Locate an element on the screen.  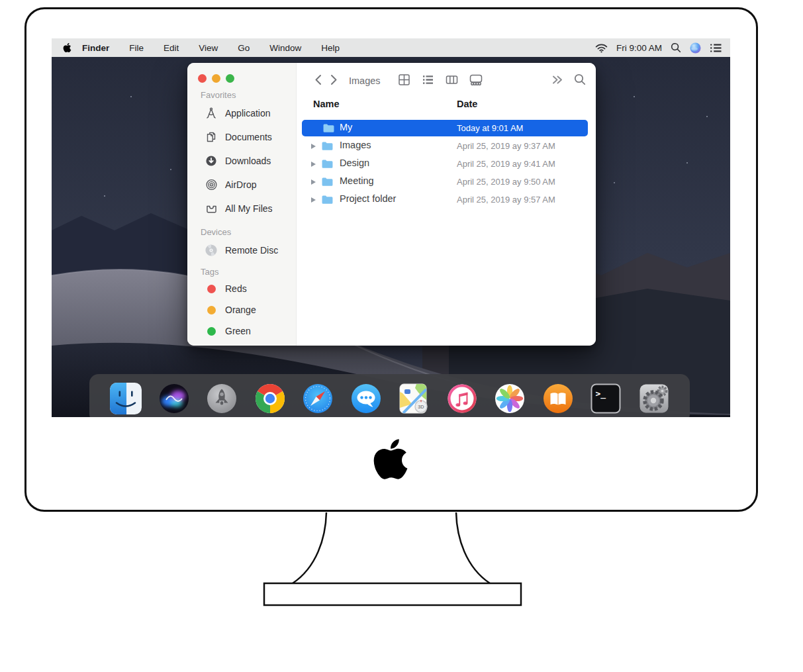
documents-icon is located at coordinates (211, 137).